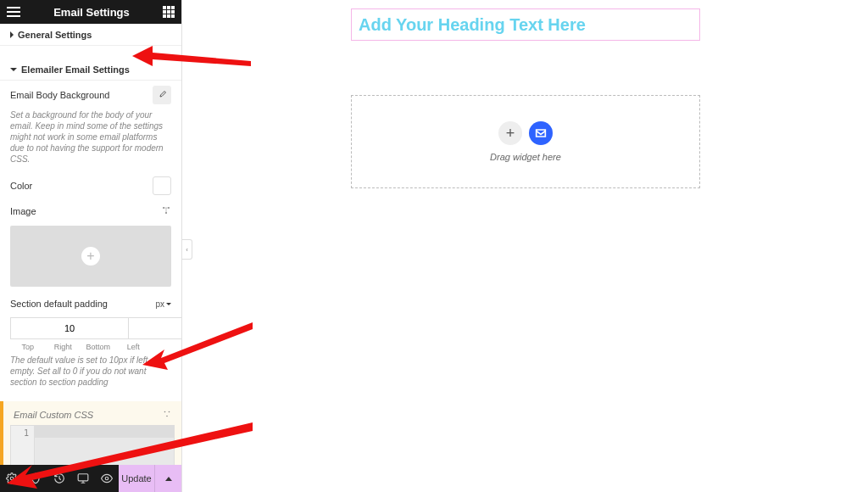  Describe the element at coordinates (472, 25) in the screenshot. I see `heading-text: Add Your Heading Text Here` at that location.